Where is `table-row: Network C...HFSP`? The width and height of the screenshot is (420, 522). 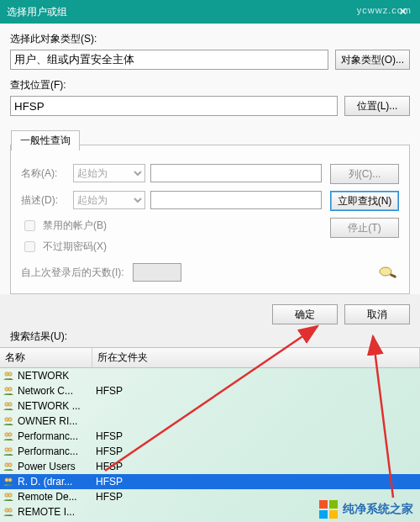 table-row: Network C...HFSP is located at coordinates (210, 391).